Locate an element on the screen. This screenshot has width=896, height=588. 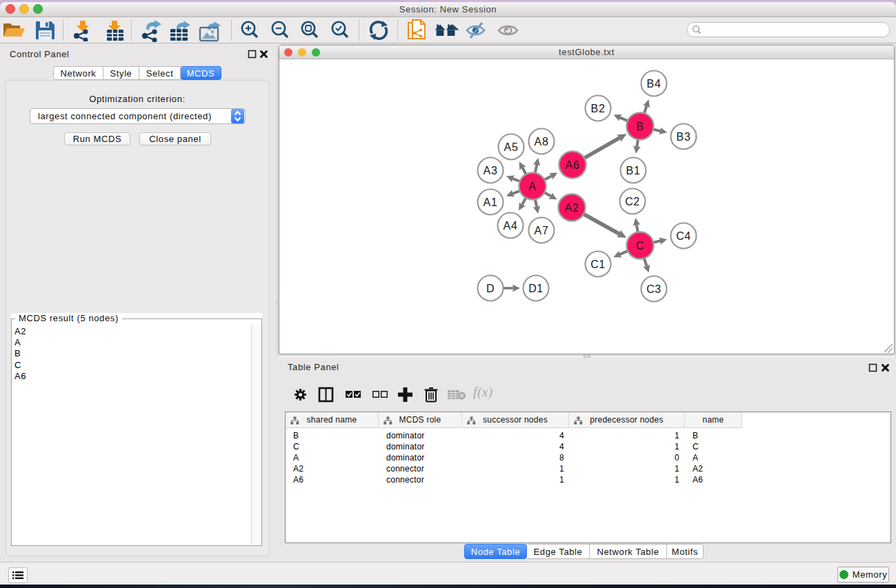
svg-text: B2 is located at coordinates (599, 109).